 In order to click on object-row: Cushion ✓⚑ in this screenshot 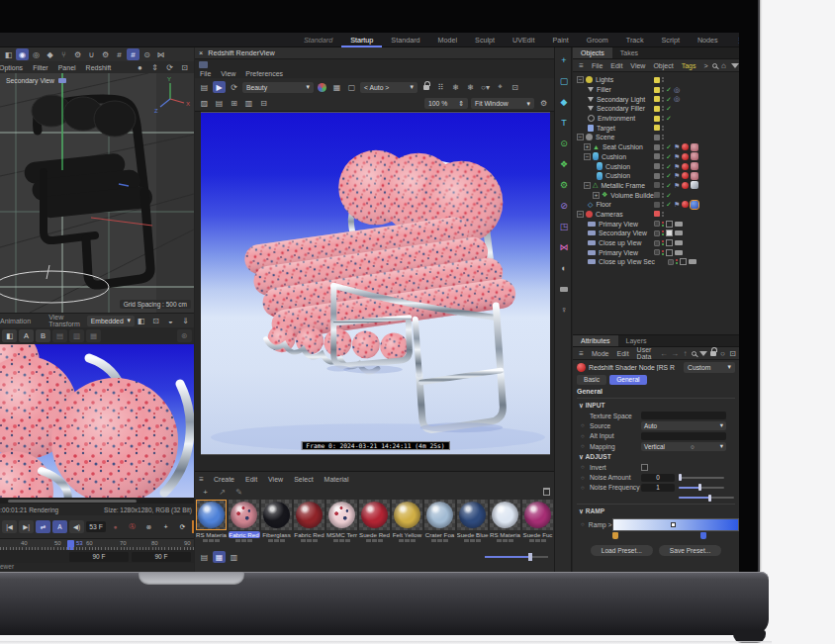, I will do `click(656, 166)`.